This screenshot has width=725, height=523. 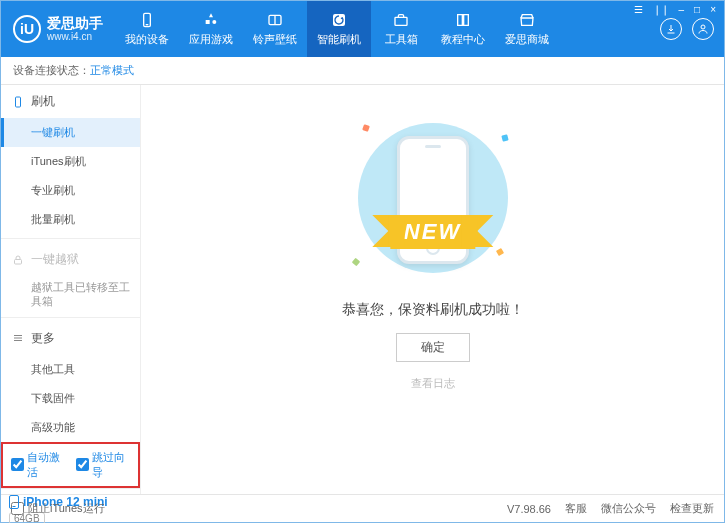 I want to click on ok-button: 确定, so click(x=433, y=348).